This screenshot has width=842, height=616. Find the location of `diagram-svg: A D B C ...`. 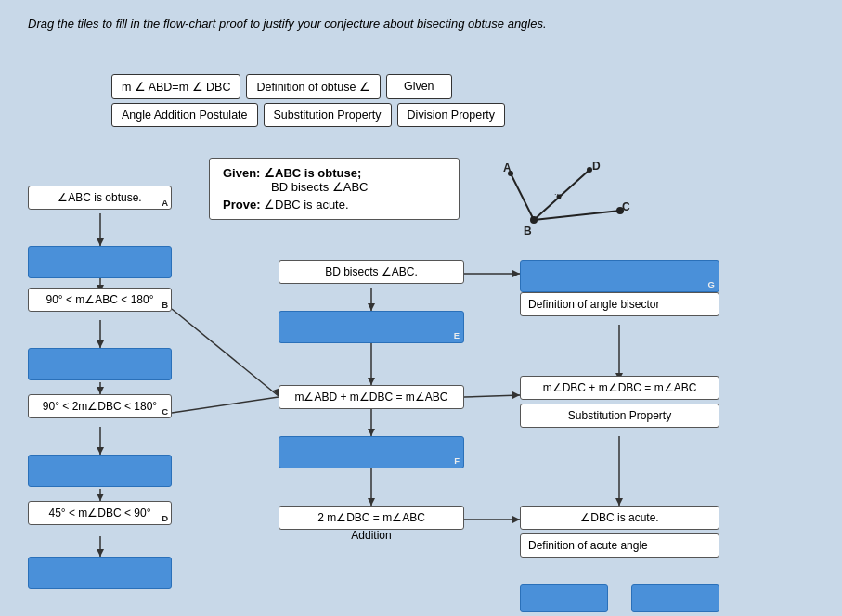

diagram-svg: A D B C ... is located at coordinates (557, 204).